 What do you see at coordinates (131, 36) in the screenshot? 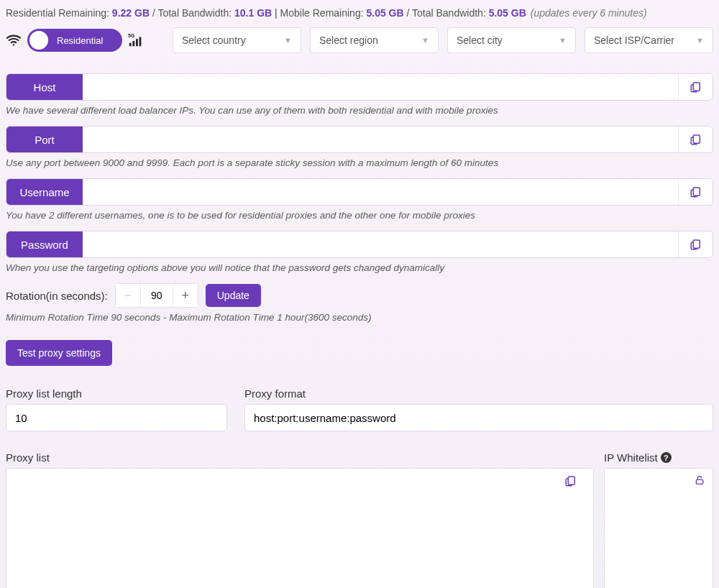
I see `svg-text: 5G` at bounding box center [131, 36].